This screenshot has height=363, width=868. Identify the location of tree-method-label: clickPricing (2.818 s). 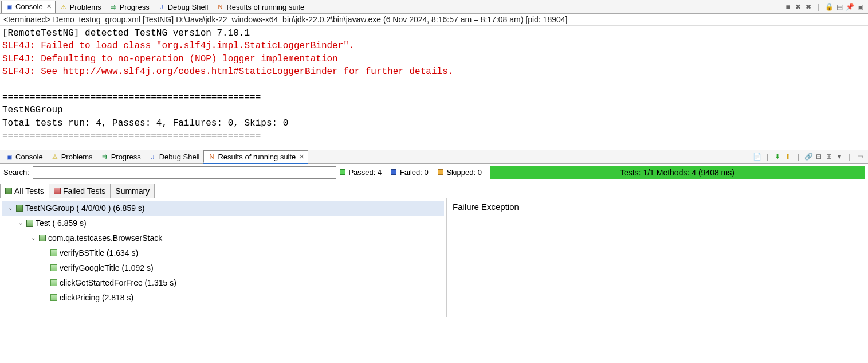
(96, 298).